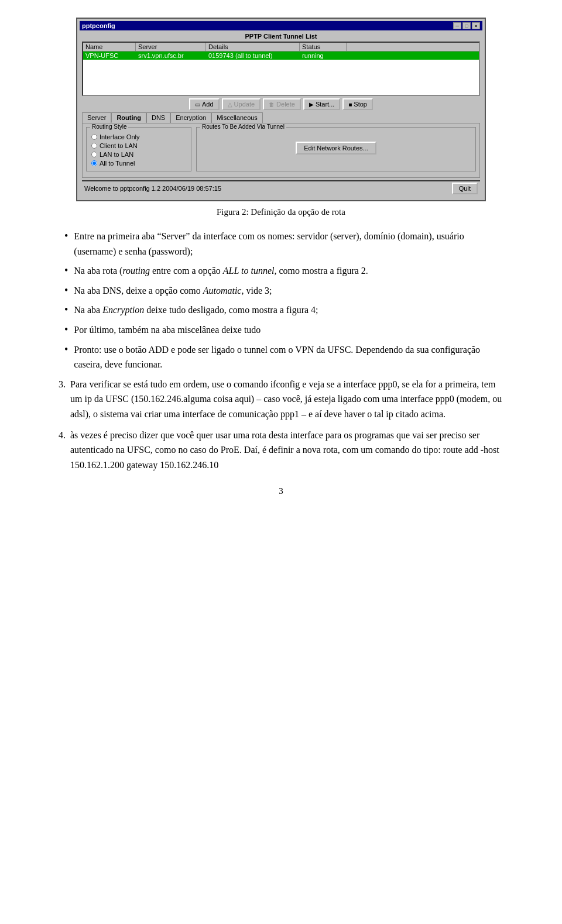  What do you see at coordinates (281, 491) in the screenshot?
I see `page-number: 3` at bounding box center [281, 491].